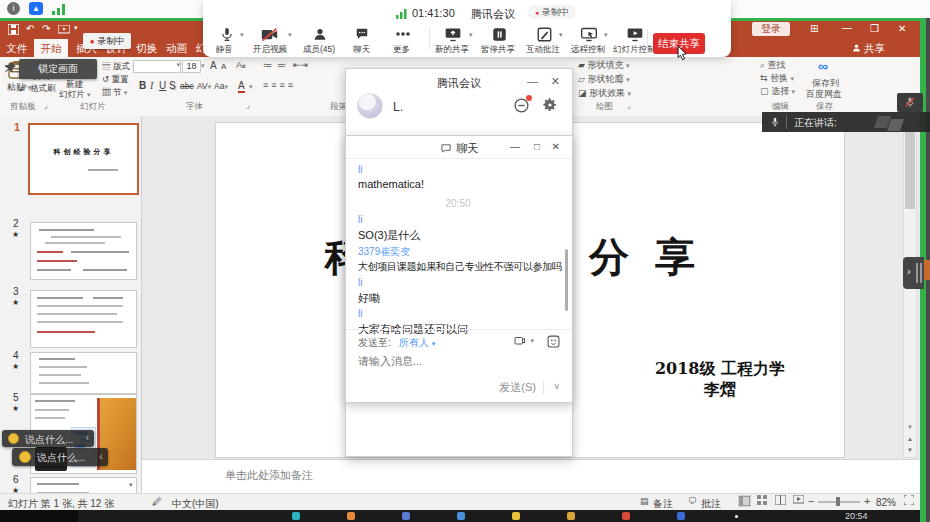 This screenshot has height=522, width=930. What do you see at coordinates (471, 35) in the screenshot?
I see `new-share-caret-icon: ▾` at bounding box center [471, 35].